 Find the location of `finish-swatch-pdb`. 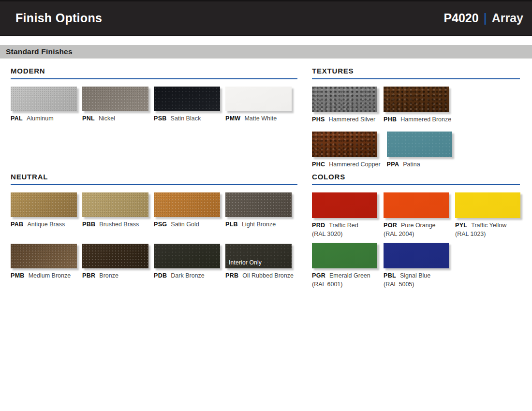

finish-swatch-pdb is located at coordinates (187, 256).